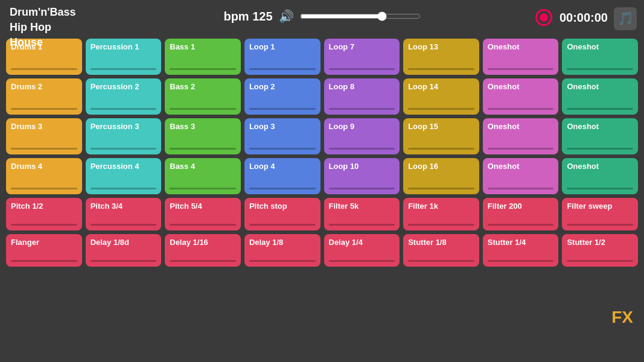 The image size is (644, 362). Describe the element at coordinates (342, 87) in the screenshot. I see `pad-label: Loop 8` at that location.